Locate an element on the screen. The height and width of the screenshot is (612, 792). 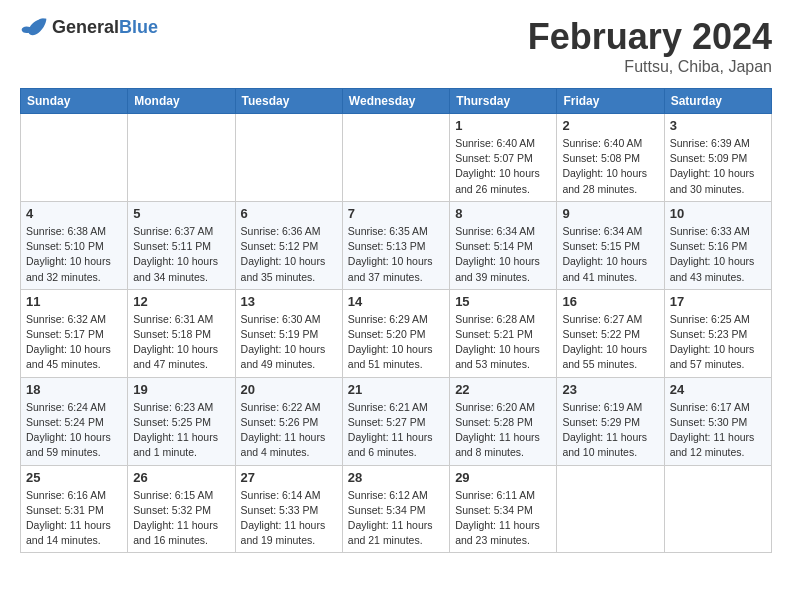
day-number: 6 is located at coordinates (289, 214).